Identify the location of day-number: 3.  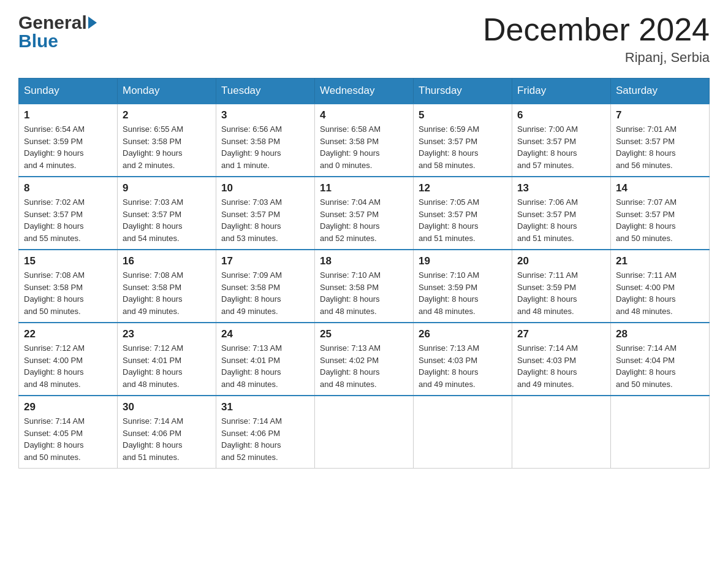
(265, 115).